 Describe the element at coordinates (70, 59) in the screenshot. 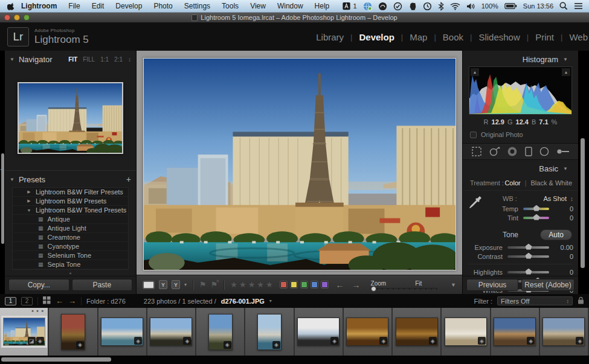

I see `navigator-header: ▼ Navigator FITFILL1:12:1↕` at that location.